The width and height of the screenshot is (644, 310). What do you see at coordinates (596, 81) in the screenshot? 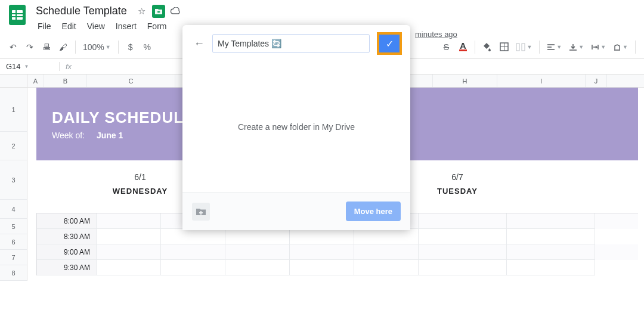
I see `column-header: J` at bounding box center [596, 81].